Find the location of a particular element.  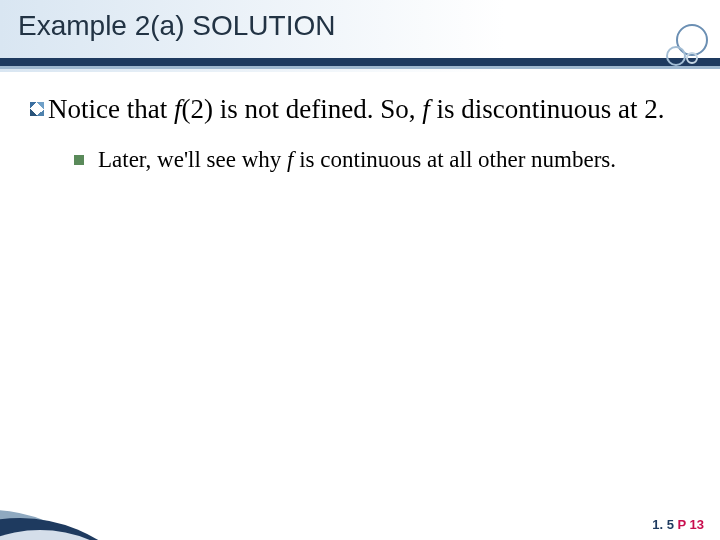

slide-title: Example 2(a) SOLUTION is located at coordinates (176, 26).